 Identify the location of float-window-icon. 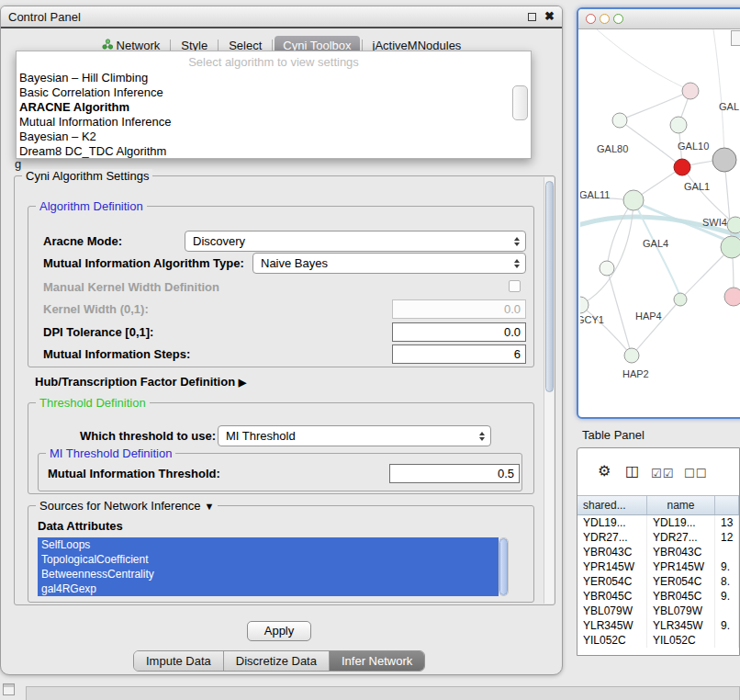
(533, 17).